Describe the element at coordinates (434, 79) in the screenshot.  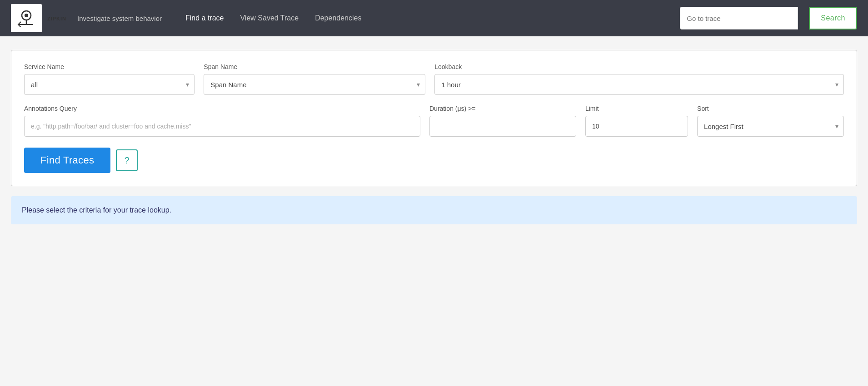
I see `form-row-1: Service Name all ▾ Span Name Span Name ▾` at that location.